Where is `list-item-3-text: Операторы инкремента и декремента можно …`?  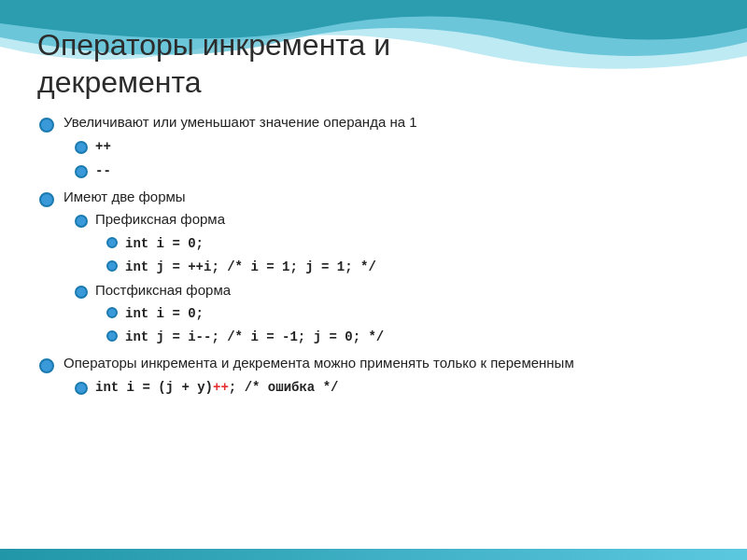 list-item-3-text: Операторы инкремента и декремента можно … is located at coordinates (319, 362).